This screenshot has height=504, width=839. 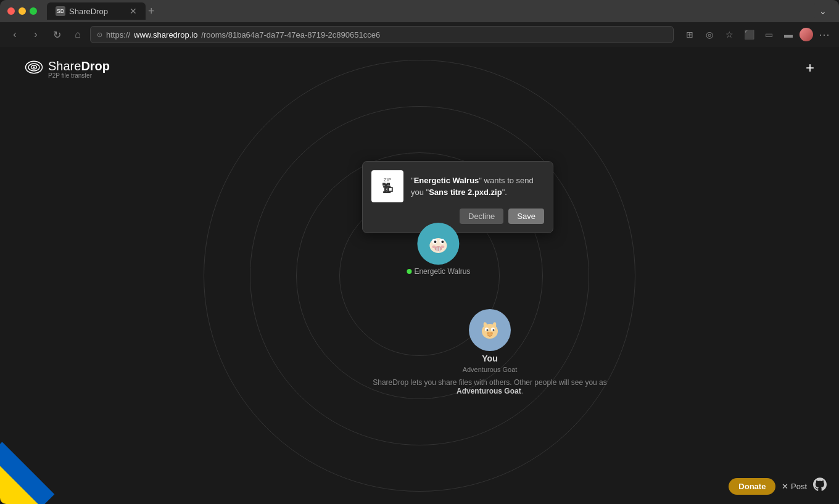 What do you see at coordinates (36, 35) in the screenshot?
I see `forward-button: ›` at bounding box center [36, 35].